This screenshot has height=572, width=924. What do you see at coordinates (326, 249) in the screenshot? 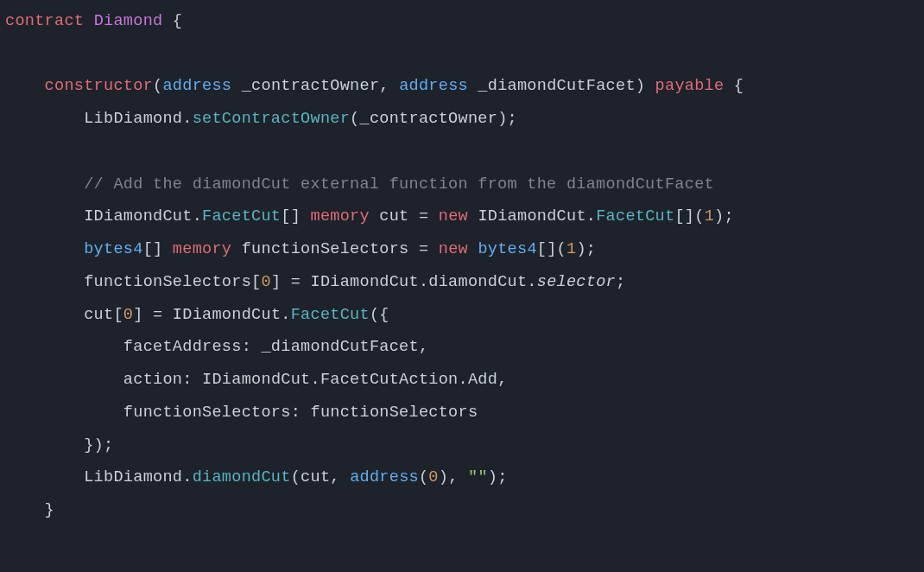
I see `var-function-selectors: functionSelectors` at bounding box center [326, 249].